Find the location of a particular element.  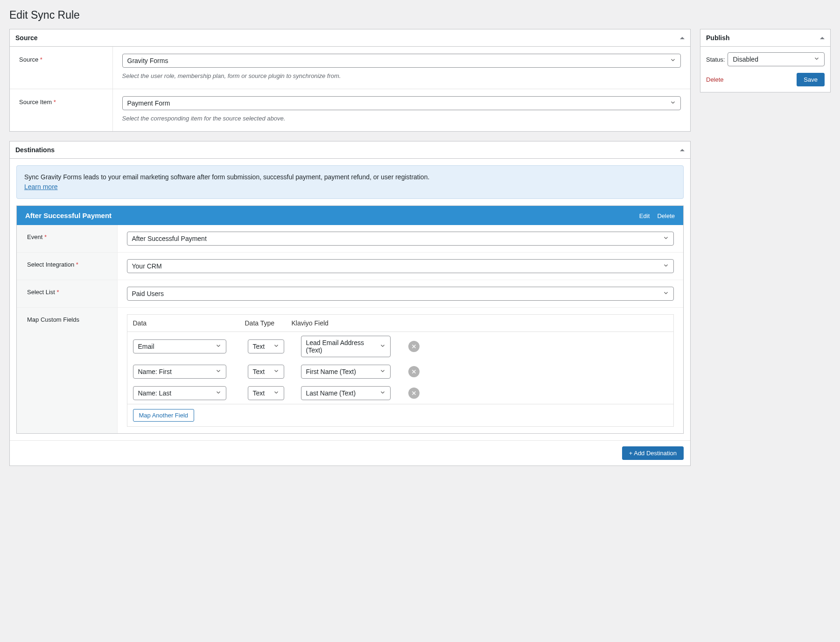

source-select: Gravity Forms is located at coordinates (402, 61).